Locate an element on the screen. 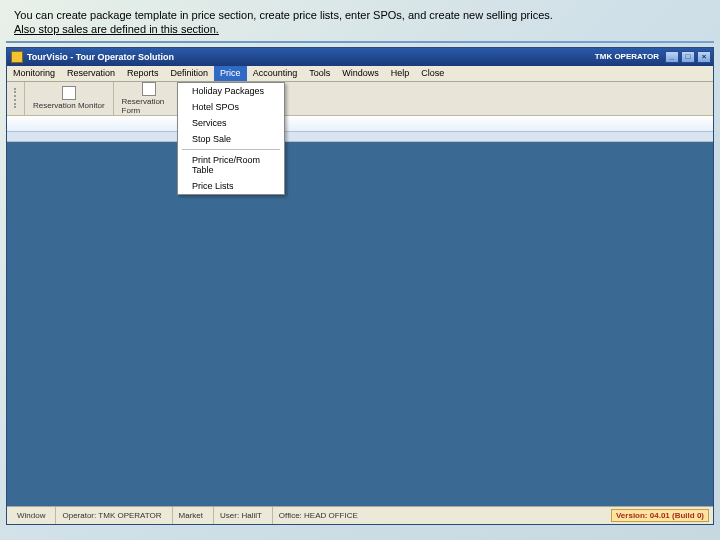 Image resolution: width=720 pixels, height=540 pixels. menu-reservation: Reservation is located at coordinates (91, 74).